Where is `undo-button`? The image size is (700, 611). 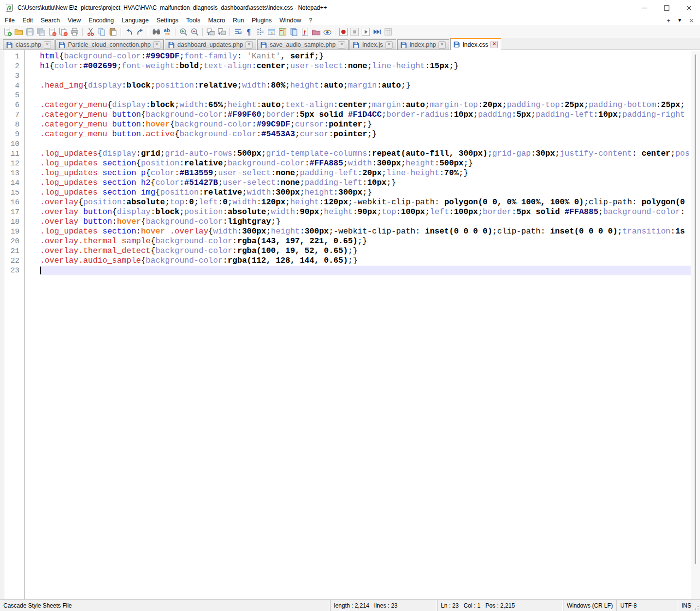 undo-button is located at coordinates (129, 32).